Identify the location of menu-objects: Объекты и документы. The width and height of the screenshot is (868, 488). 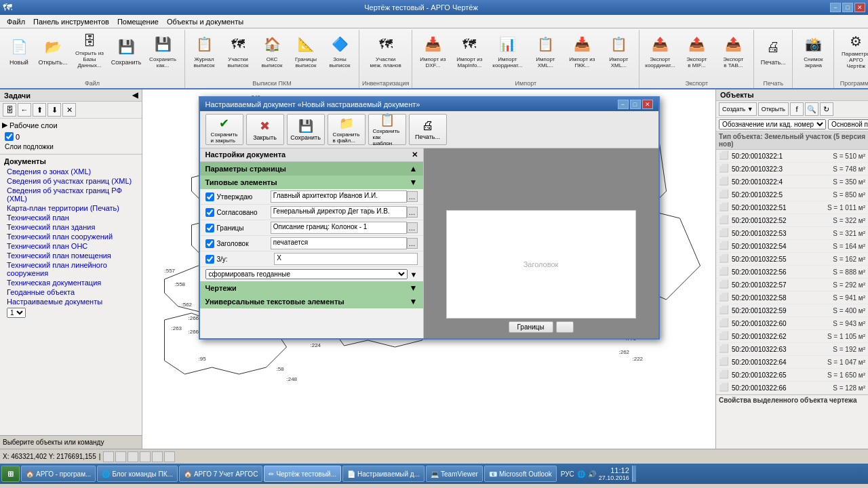
(205, 22).